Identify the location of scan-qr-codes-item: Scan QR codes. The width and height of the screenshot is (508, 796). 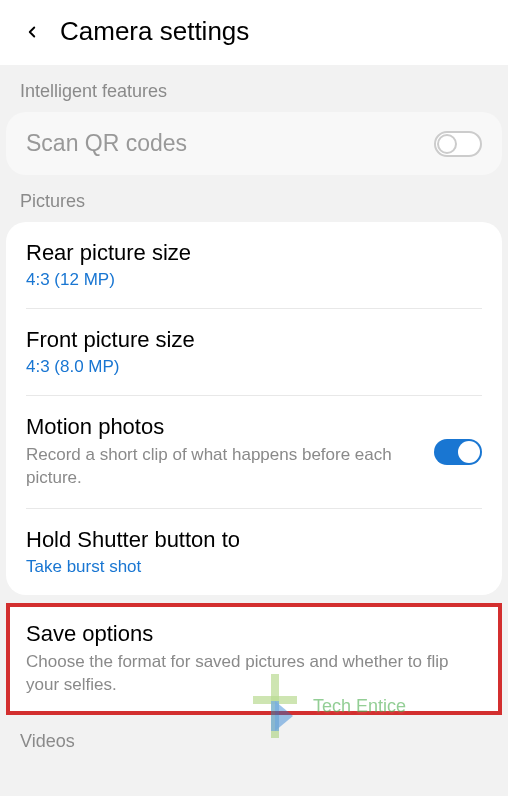
(254, 144).